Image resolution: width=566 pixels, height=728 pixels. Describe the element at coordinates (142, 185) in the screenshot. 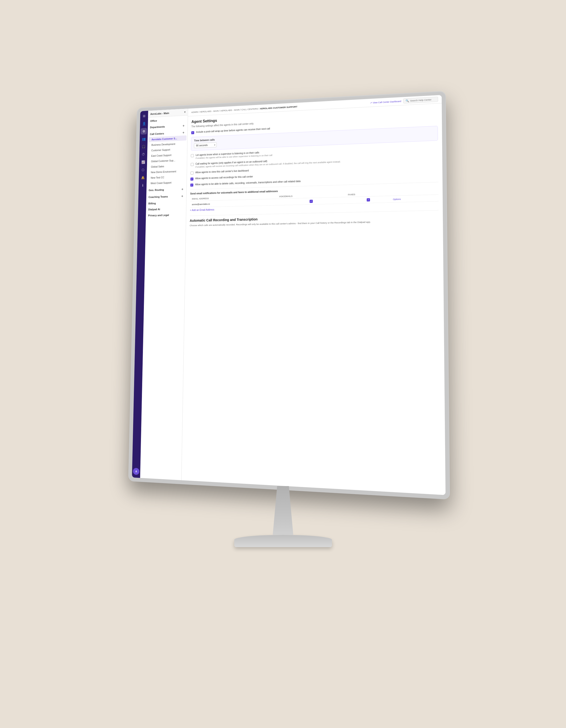

I see `info-icon: ℹ` at that location.